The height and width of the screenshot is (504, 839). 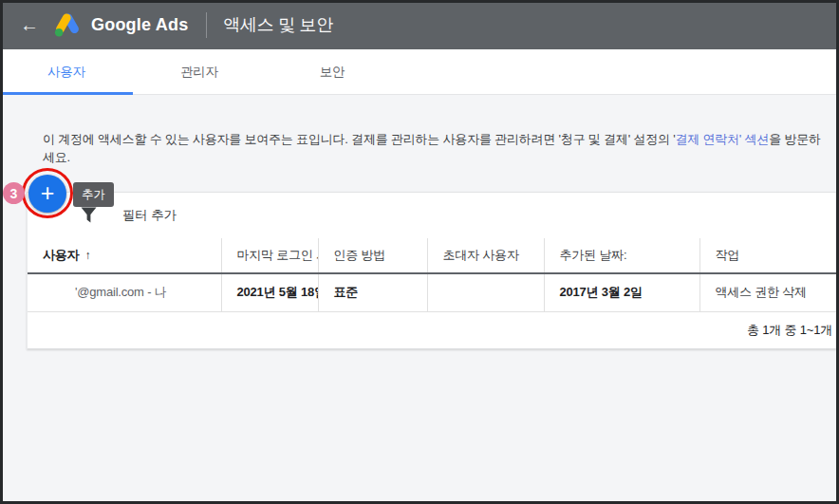 What do you see at coordinates (87, 255) in the screenshot?
I see `sort-ascending-icon: ↑` at bounding box center [87, 255].